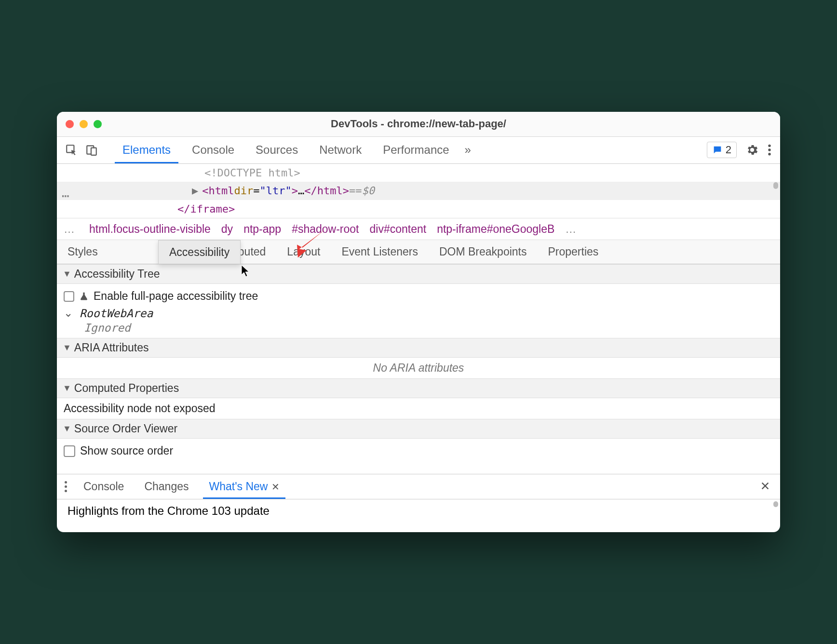  What do you see at coordinates (418, 150) in the screenshot?
I see `main-toolbar: Elements Console Sources Network Perform…` at bounding box center [418, 150].